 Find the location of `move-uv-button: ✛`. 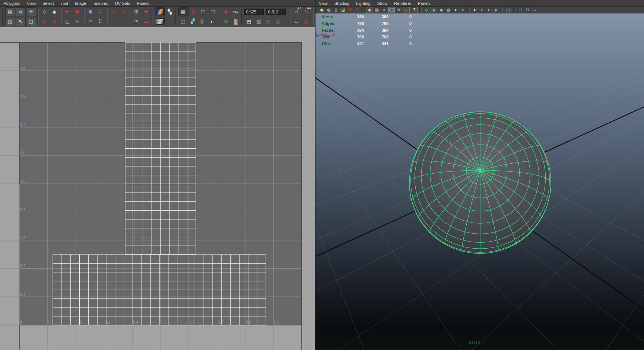

move-uv-button: ✛ is located at coordinates (77, 22).